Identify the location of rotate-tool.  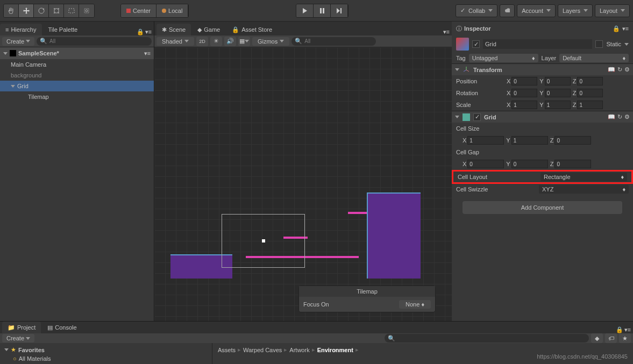
(41, 11).